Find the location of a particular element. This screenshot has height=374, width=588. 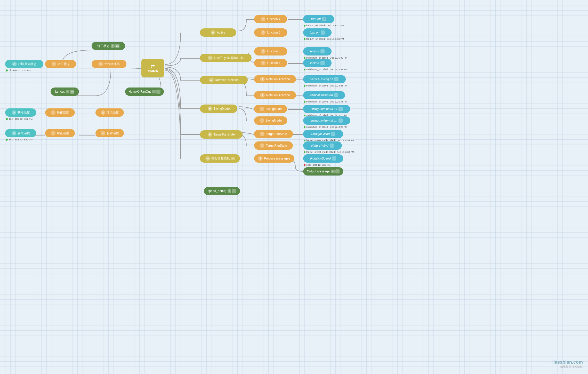

rel-humidity-node: ⊙ 相对湿度 is located at coordinates (110, 133).